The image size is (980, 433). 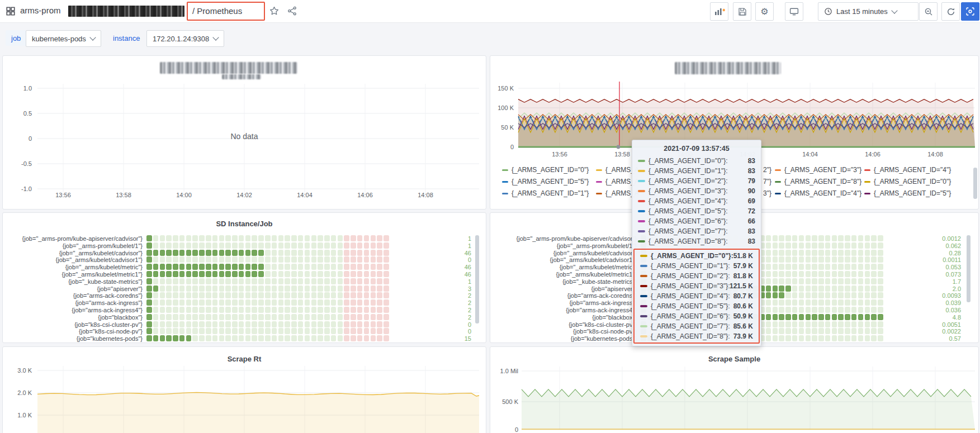 I want to click on star-icon, so click(x=274, y=11).